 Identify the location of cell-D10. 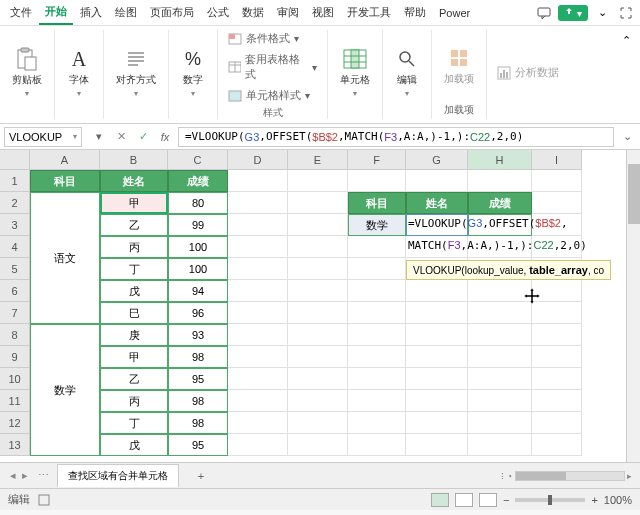
(258, 379).